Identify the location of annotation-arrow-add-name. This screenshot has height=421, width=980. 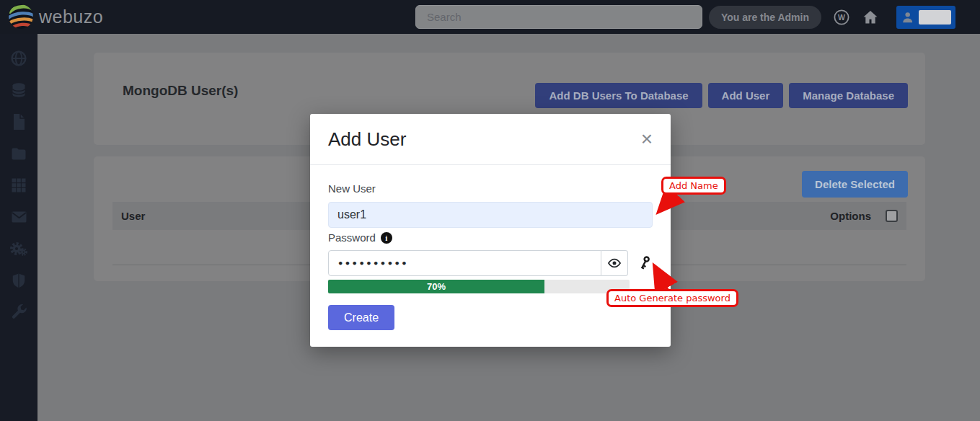
(667, 206).